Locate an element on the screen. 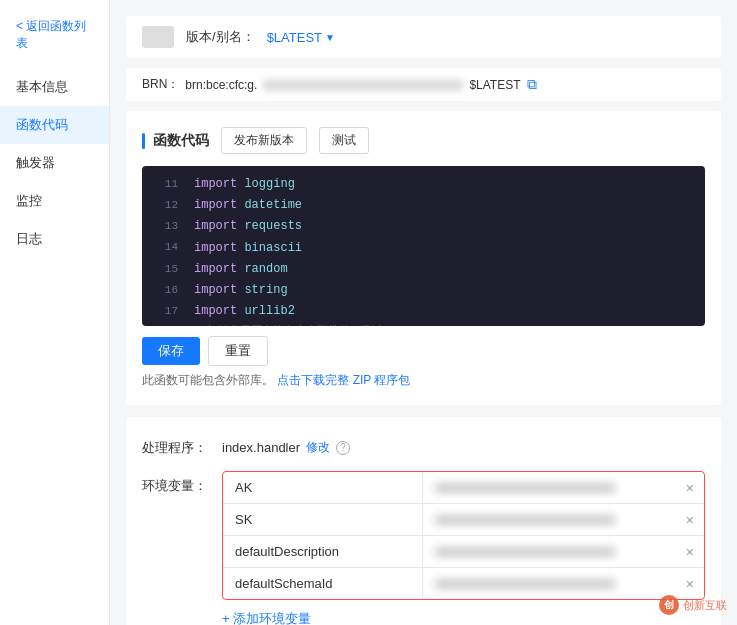 The image size is (737, 625). env-row-desc: defaultDescription × is located at coordinates (464, 552).